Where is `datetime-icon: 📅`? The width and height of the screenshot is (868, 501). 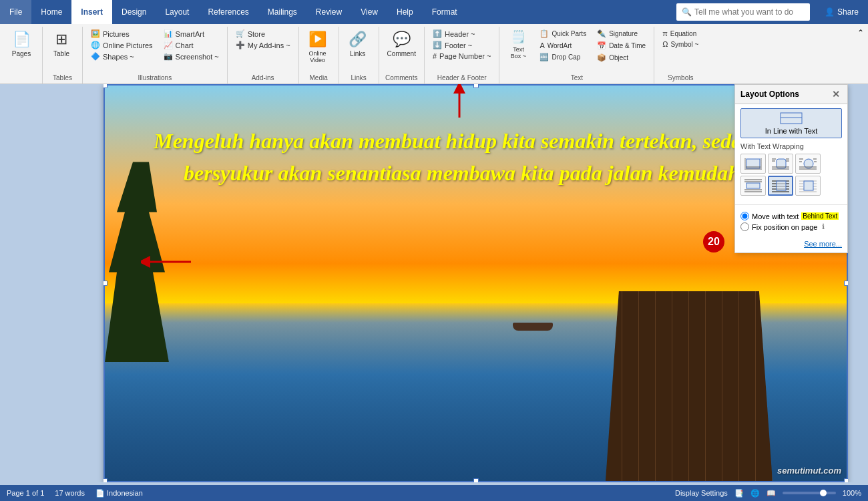 datetime-icon: 📅 is located at coordinates (602, 45).